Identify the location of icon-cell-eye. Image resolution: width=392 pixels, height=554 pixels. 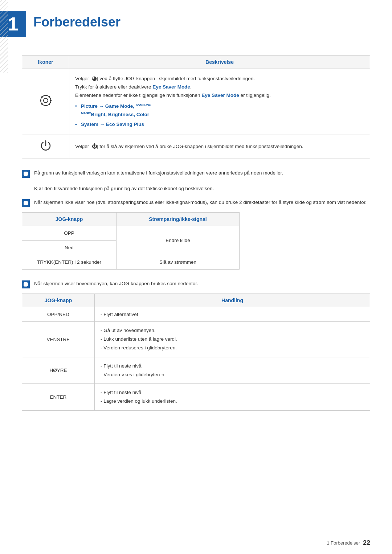
(46, 102).